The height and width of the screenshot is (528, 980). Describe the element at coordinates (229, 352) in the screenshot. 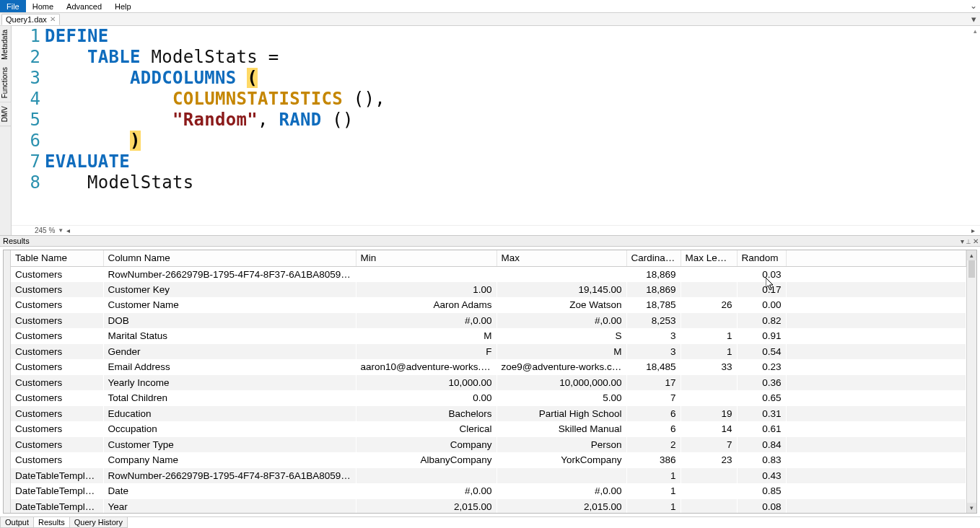

I see `cell-column: Gender` at that location.